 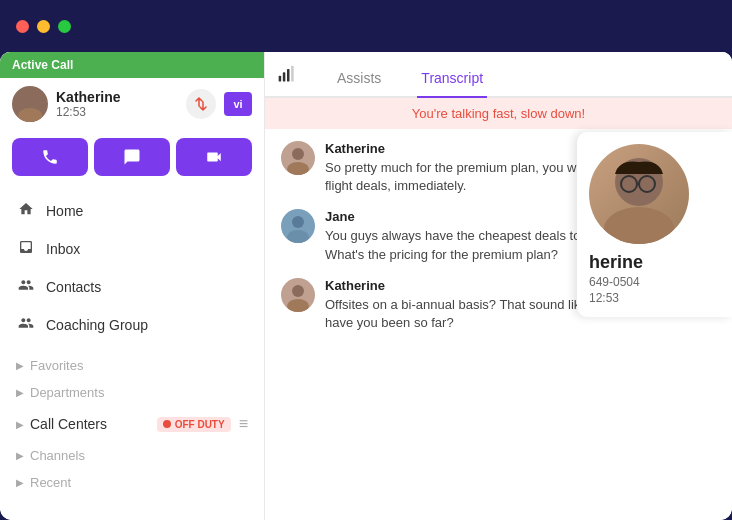 I want to click on channels-arrow: ▶, so click(x=20, y=456).